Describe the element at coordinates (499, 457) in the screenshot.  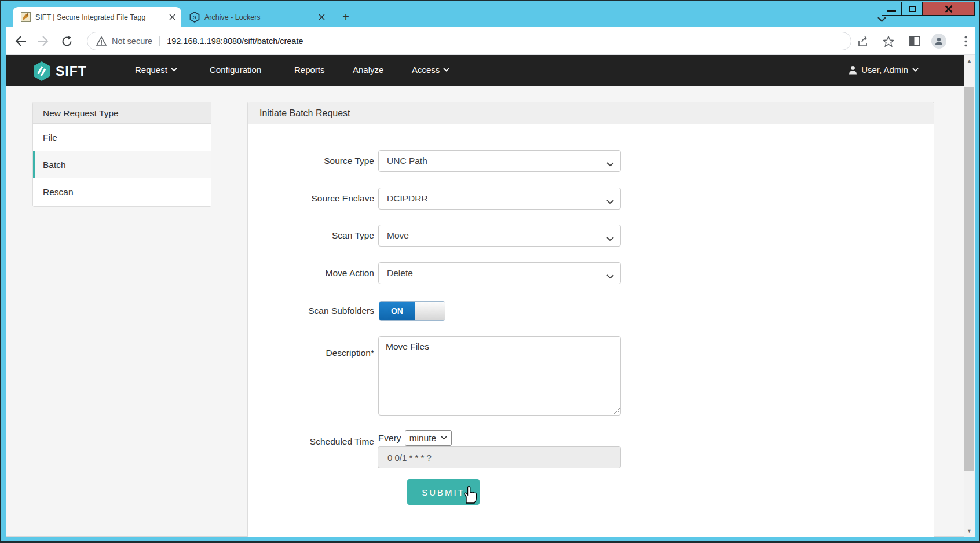
I see `cron-expression-input` at that location.